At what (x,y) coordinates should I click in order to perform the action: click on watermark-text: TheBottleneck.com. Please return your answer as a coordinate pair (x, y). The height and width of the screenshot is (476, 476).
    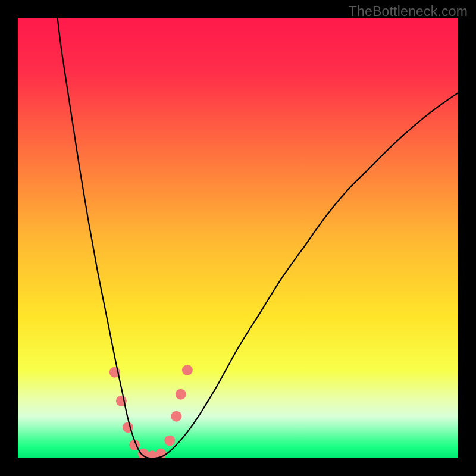
    Looking at the image, I should click on (408, 12).